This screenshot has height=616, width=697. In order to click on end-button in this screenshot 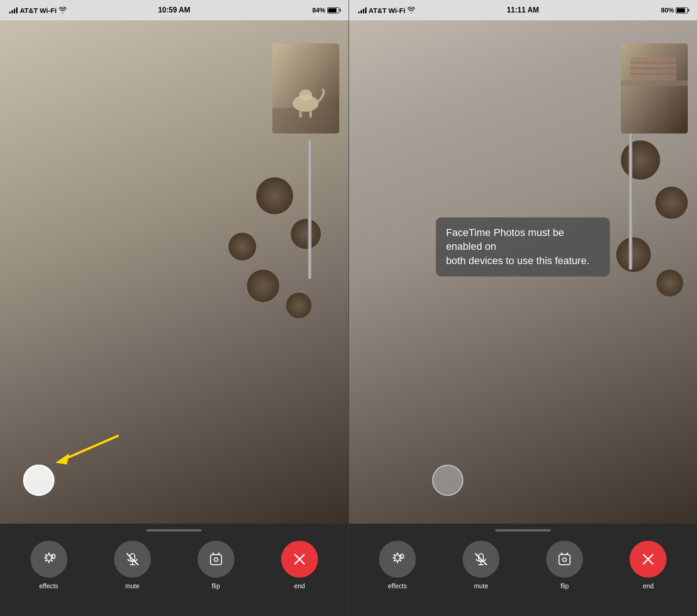, I will do `click(300, 559)`.